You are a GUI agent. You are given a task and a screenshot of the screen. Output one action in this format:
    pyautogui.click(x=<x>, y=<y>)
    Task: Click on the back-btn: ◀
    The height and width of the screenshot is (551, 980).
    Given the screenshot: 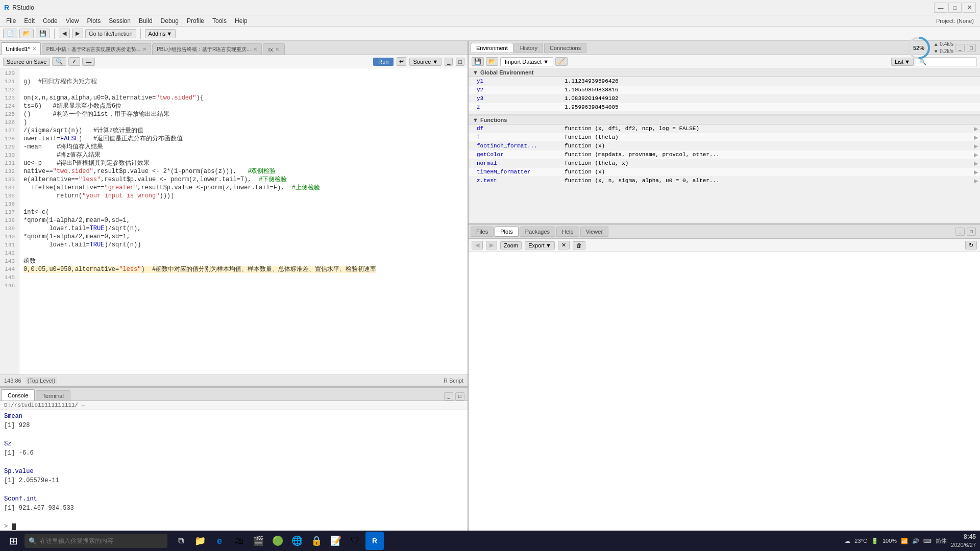 What is the action you would take?
    pyautogui.click(x=64, y=34)
    